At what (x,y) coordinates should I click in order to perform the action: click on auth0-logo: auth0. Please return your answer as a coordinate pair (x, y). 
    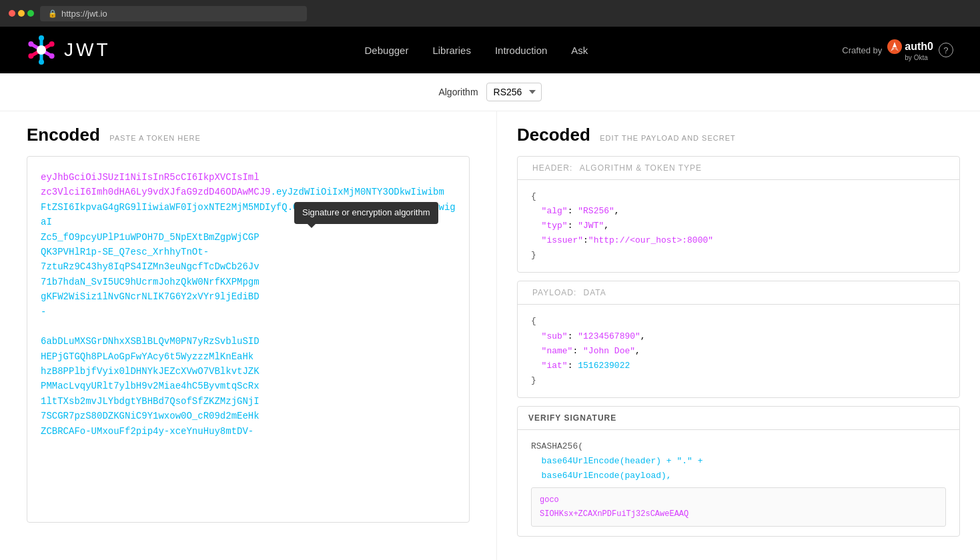
    Looking at the image, I should click on (910, 47).